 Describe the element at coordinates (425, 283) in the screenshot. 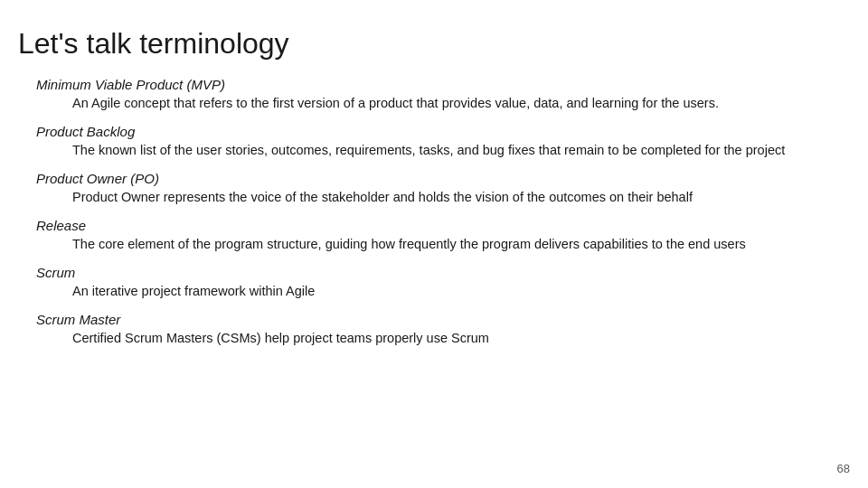

I see `term-section-4: ScrumAn iterative project framework with…` at that location.